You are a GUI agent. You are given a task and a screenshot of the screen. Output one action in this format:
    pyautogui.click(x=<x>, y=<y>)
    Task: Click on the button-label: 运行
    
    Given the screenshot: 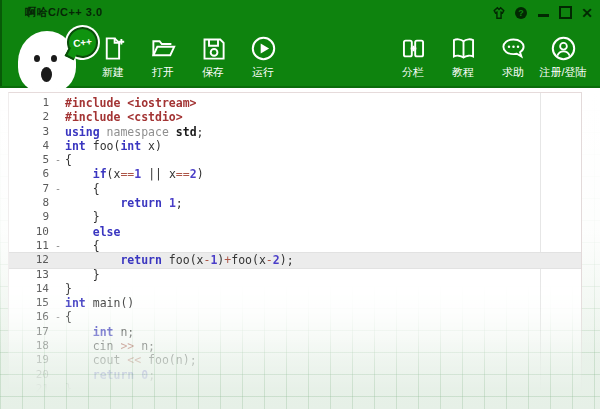 What is the action you would take?
    pyautogui.click(x=263, y=72)
    